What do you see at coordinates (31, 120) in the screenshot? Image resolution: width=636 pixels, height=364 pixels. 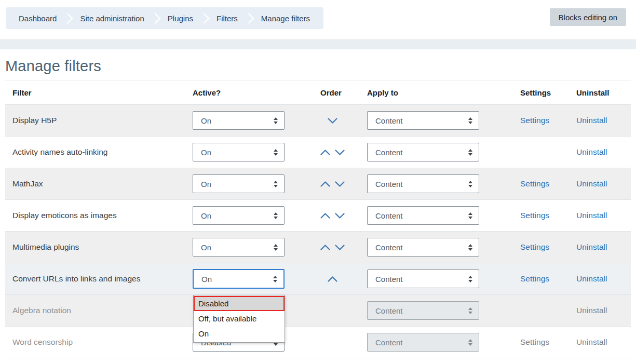 I see `filter-name: Display H5P` at bounding box center [31, 120].